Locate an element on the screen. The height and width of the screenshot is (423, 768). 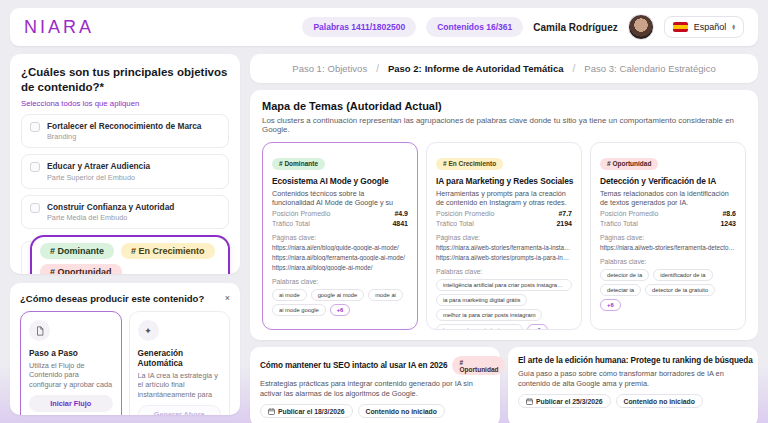
position-value: #8.6 is located at coordinates (729, 214).